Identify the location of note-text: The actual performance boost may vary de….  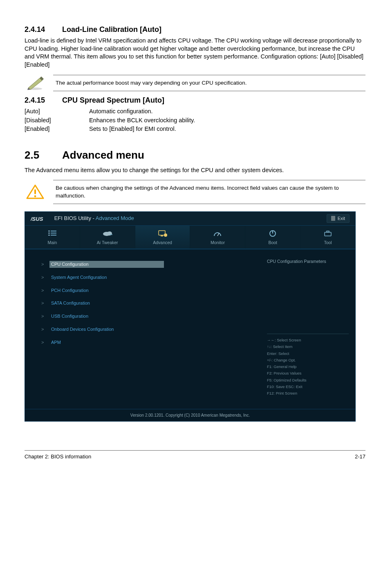
(209, 83).